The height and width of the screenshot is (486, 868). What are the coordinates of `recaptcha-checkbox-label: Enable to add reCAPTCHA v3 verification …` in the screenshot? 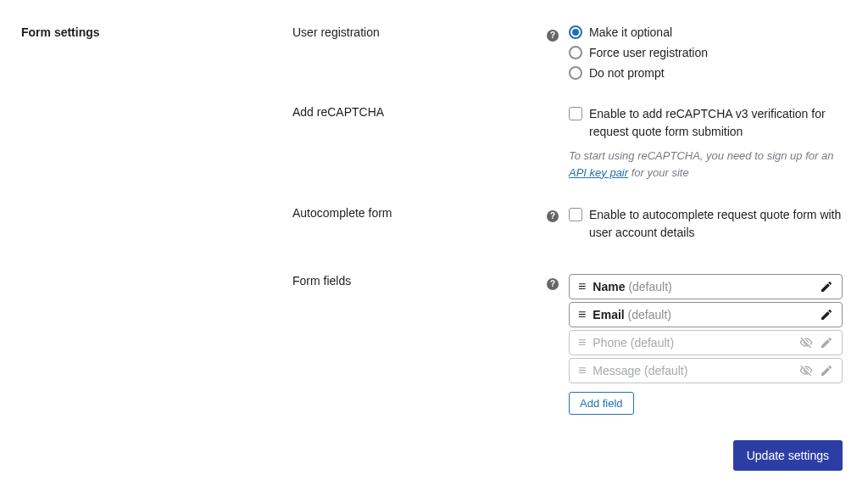 It's located at (715, 123).